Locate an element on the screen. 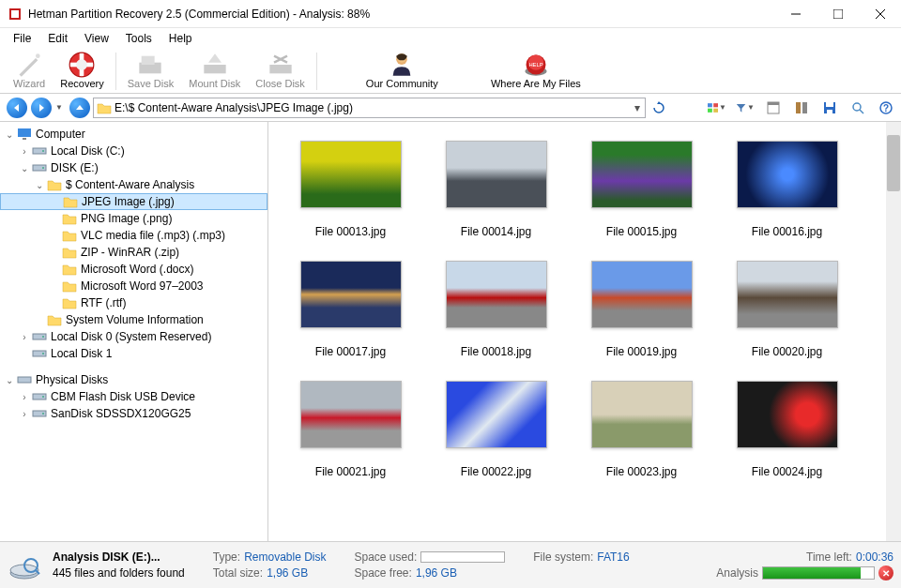  file-item: File 00021.jpg is located at coordinates (351, 430).